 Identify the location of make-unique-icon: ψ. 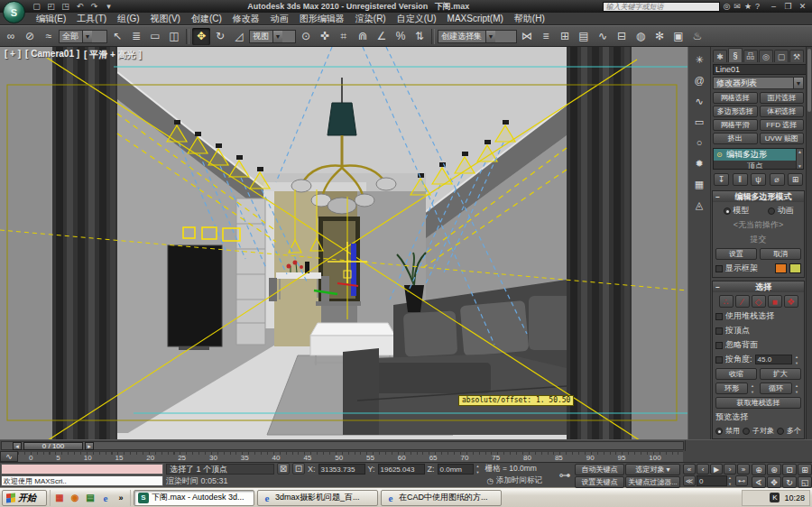
(758, 180).